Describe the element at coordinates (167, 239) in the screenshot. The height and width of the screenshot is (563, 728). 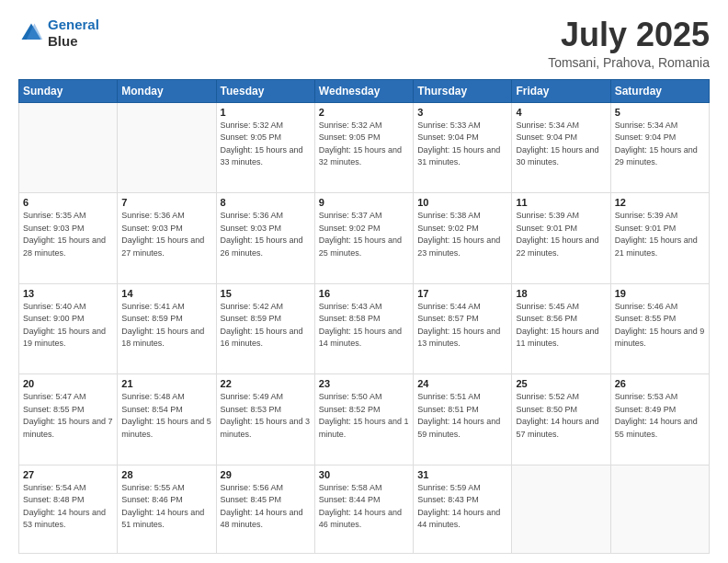
I see `table-row: 7 Sunrise: 5:36 AMSunset: 9:03 PMDayligh…` at that location.